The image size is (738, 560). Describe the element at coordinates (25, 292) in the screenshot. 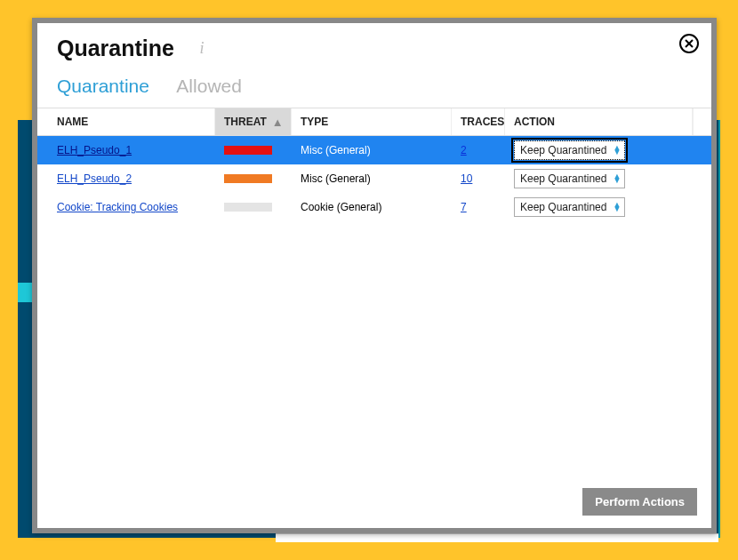

I see `app-sidebar-accent` at that location.